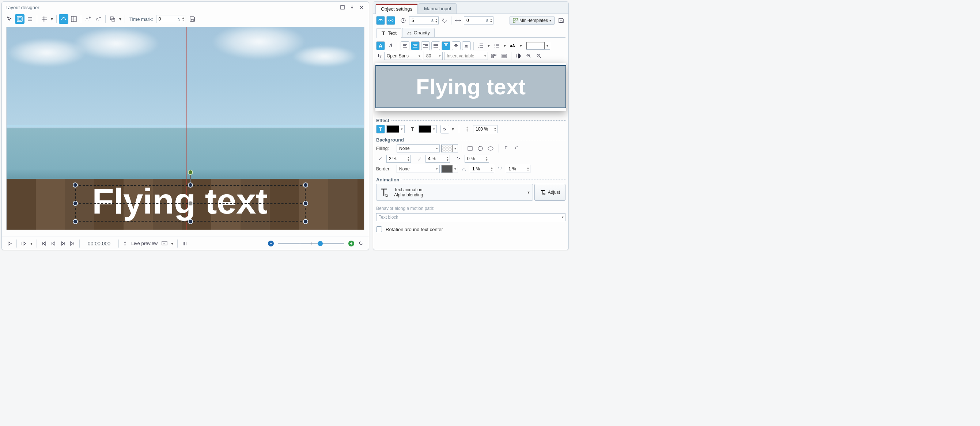  Describe the element at coordinates (352, 244) in the screenshot. I see `zoom-in-icon: +` at that location.